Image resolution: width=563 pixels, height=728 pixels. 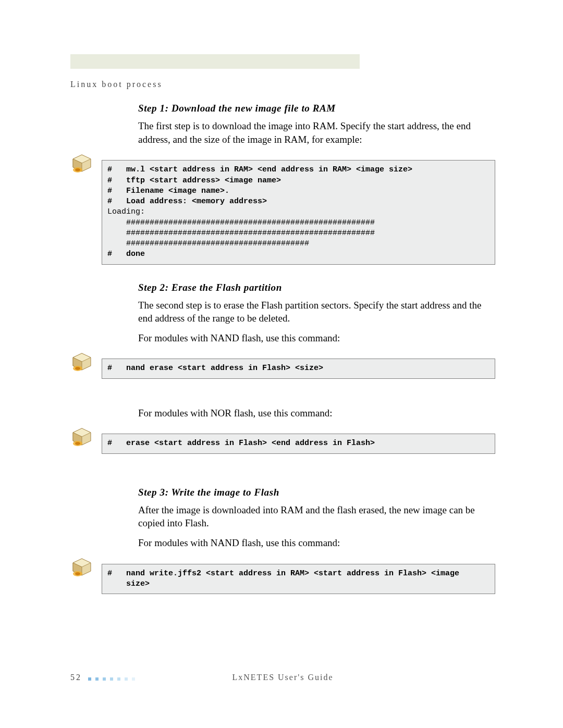 What do you see at coordinates (283, 368) in the screenshot?
I see `code-row-2: # nand erase <start address in Flash> <s…` at bounding box center [283, 368].